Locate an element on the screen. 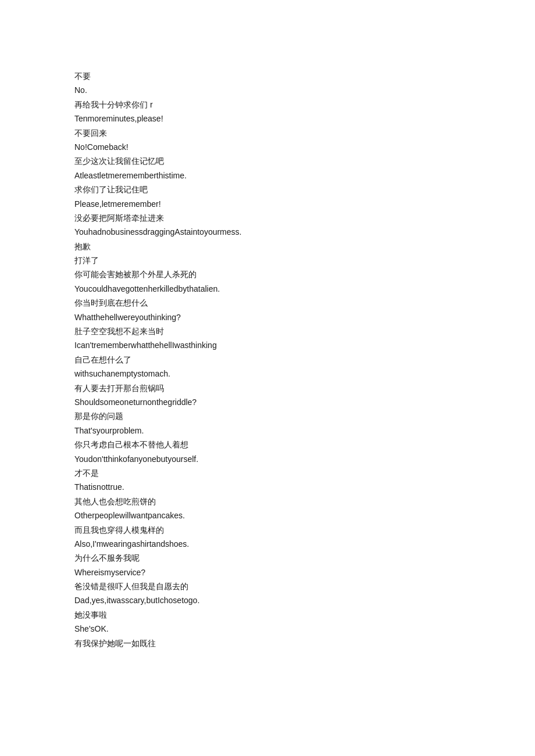 This screenshot has height=756, width=535. text-line-35: Whereismyservice? is located at coordinates (268, 572).